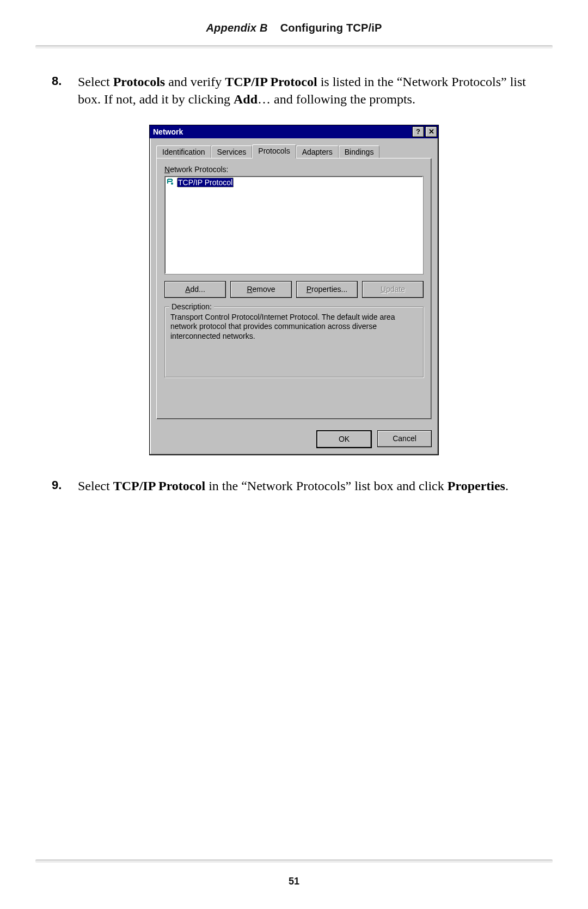 The image size is (588, 909). What do you see at coordinates (232, 151) in the screenshot?
I see `tab-services: Services` at bounding box center [232, 151].